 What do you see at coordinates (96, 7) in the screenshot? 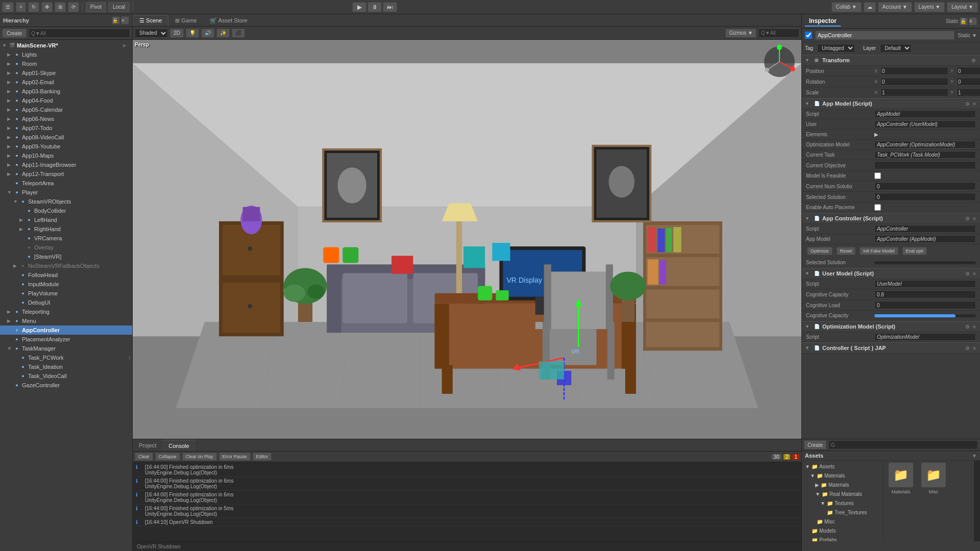
I see `pivot-button: Pivot` at bounding box center [96, 7].